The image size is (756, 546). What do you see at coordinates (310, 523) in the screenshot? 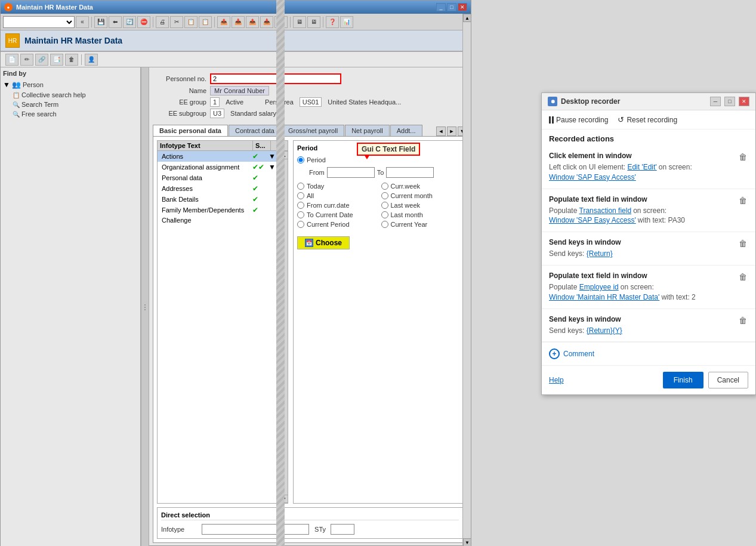
I see `direct-selection: Direct selection Infotype STy` at bounding box center [310, 523].